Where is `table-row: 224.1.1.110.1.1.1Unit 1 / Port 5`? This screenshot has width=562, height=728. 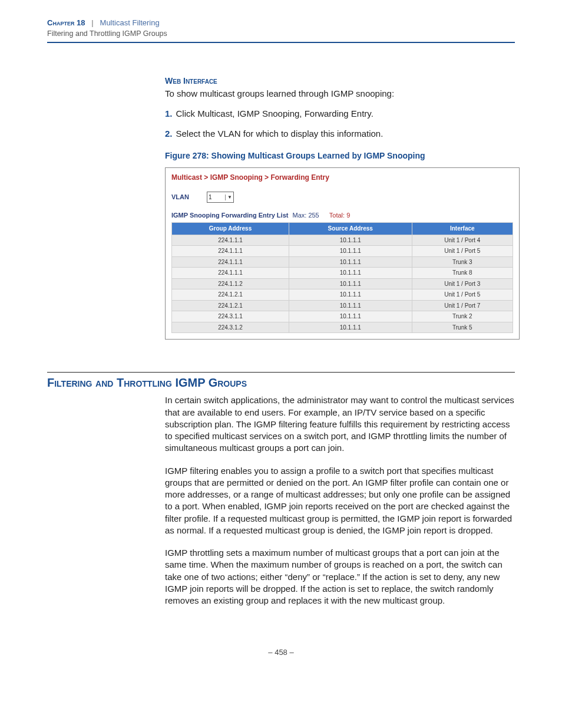 table-row: 224.1.1.110.1.1.1Unit 1 / Port 5 is located at coordinates (343, 251).